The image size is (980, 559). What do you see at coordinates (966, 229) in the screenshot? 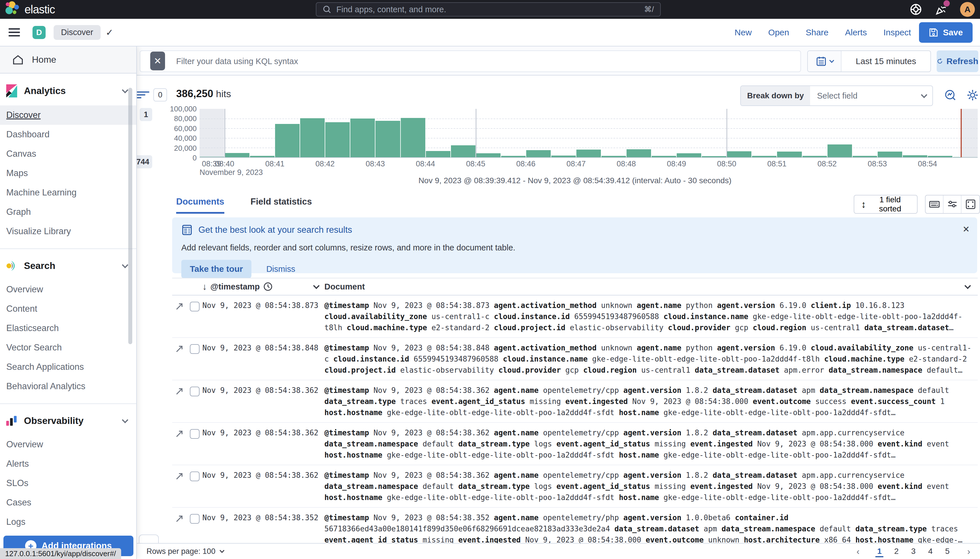
I see `callout-close-icon: ✕` at bounding box center [966, 229].